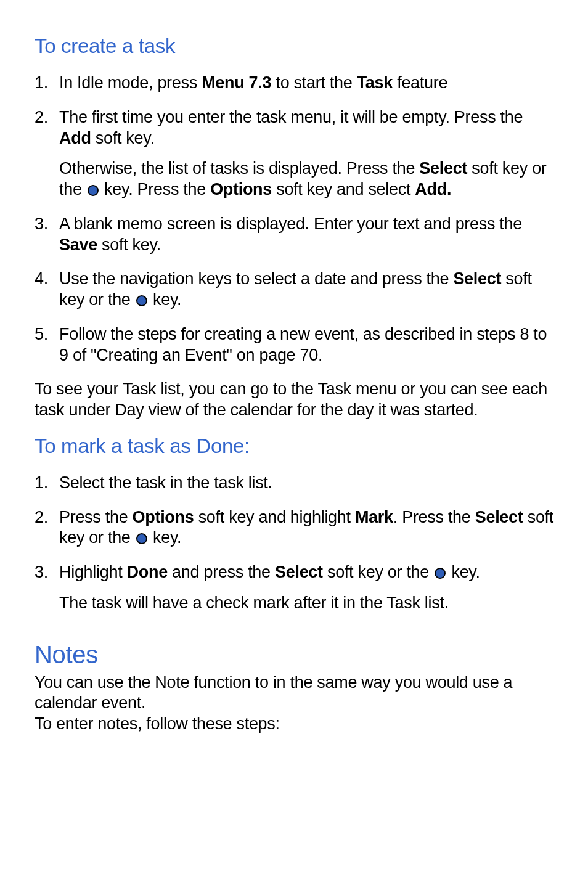 The width and height of the screenshot is (588, 882). Describe the element at coordinates (306, 603) in the screenshot. I see `sub-paragraph: The task will have a check mark after it…` at that location.